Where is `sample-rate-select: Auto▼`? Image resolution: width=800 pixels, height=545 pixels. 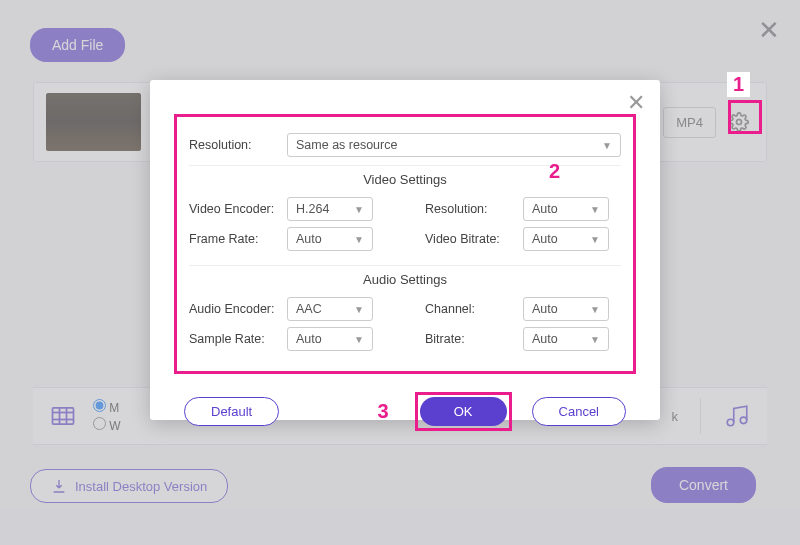 sample-rate-select: Auto▼ is located at coordinates (330, 339).